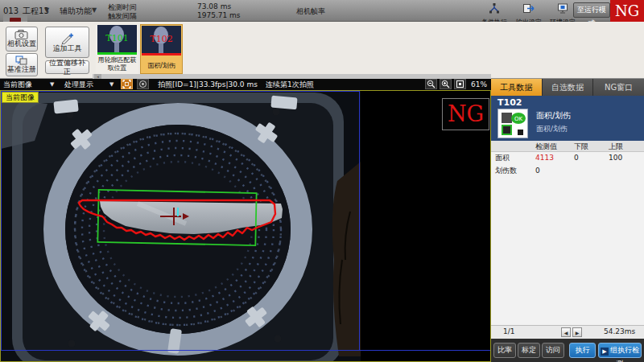 The width and height of the screenshot is (644, 362). What do you see at coordinates (568, 87) in the screenshot?
I see `panel-tabs: 工具数据 自选数据 NG窗口` at bounding box center [568, 87].